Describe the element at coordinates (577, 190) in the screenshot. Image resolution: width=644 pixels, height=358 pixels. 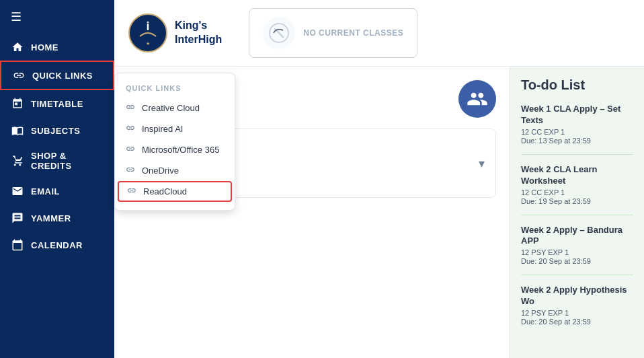
I see `todo-item-1: Week 2 CLA Learn Worksheet 12 CC EXP 1 D…` at that location.